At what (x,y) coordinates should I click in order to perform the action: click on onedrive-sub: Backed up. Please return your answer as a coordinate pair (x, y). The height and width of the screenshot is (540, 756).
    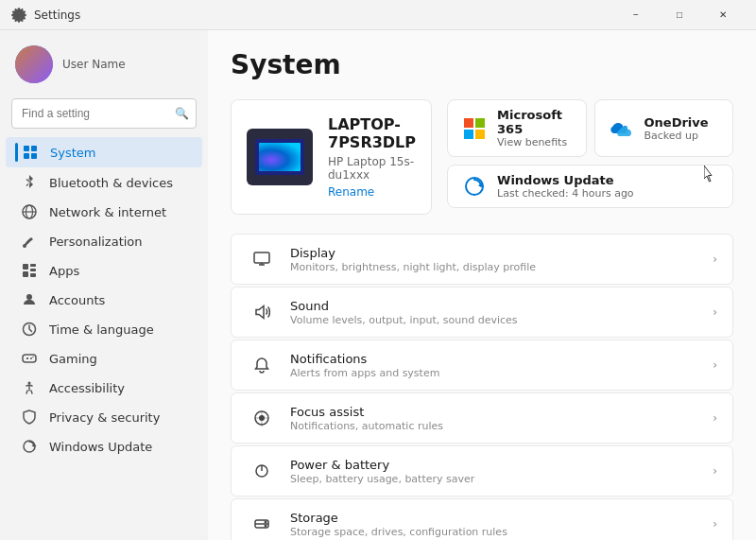
    Looking at the image, I should click on (677, 136).